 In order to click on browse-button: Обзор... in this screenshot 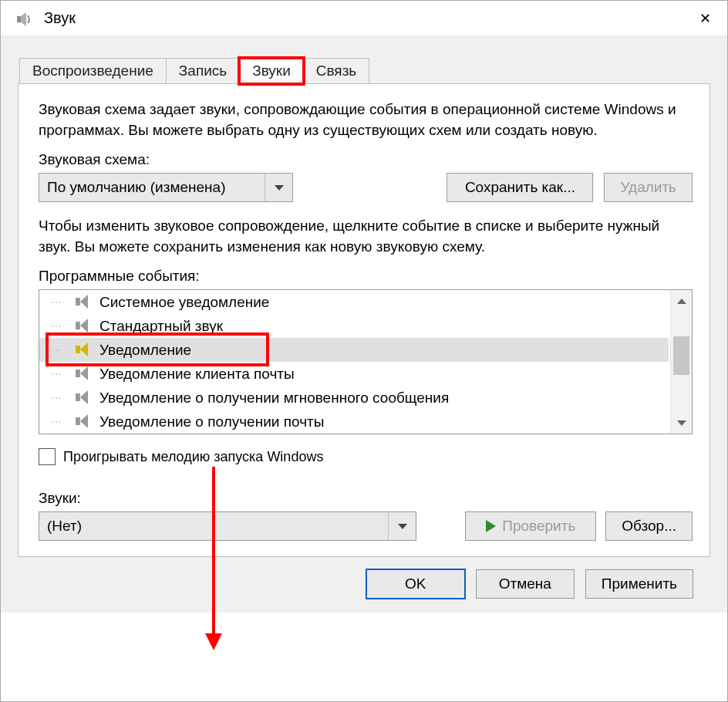, I will do `click(649, 526)`.